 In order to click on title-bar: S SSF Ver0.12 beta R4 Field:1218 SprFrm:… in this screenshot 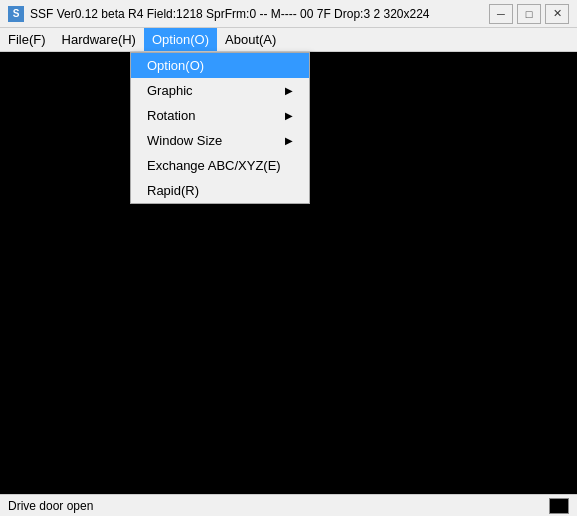, I will do `click(288, 14)`.